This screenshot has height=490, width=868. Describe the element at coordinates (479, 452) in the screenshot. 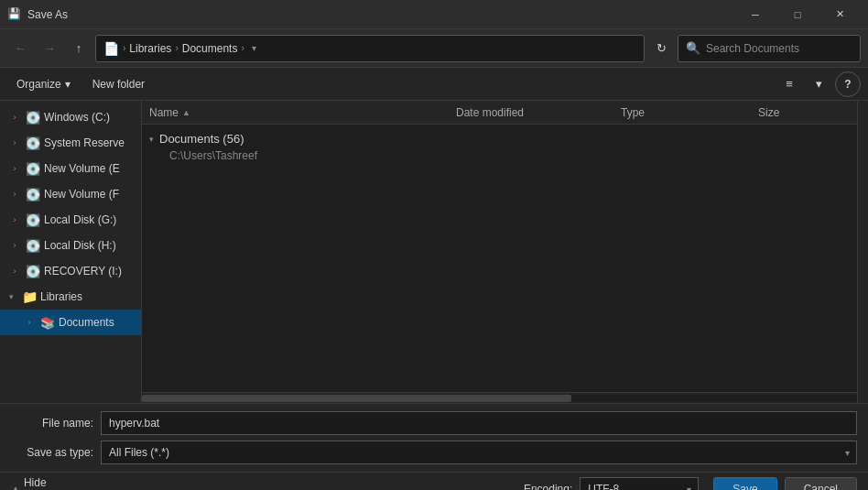

I see `save-as-type-wrapper: All Files (*.*) ▾` at that location.